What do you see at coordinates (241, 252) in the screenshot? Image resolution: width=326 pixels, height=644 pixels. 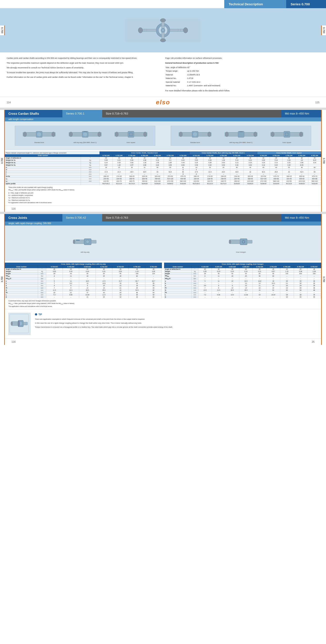 I see `joint-label-hex: Inner hexagon` at bounding box center [241, 252].